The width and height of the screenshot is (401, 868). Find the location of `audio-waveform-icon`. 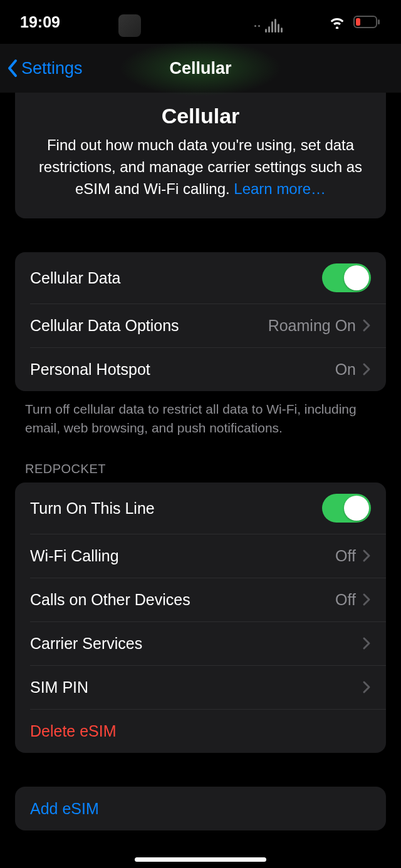

audio-waveform-icon is located at coordinates (274, 26).